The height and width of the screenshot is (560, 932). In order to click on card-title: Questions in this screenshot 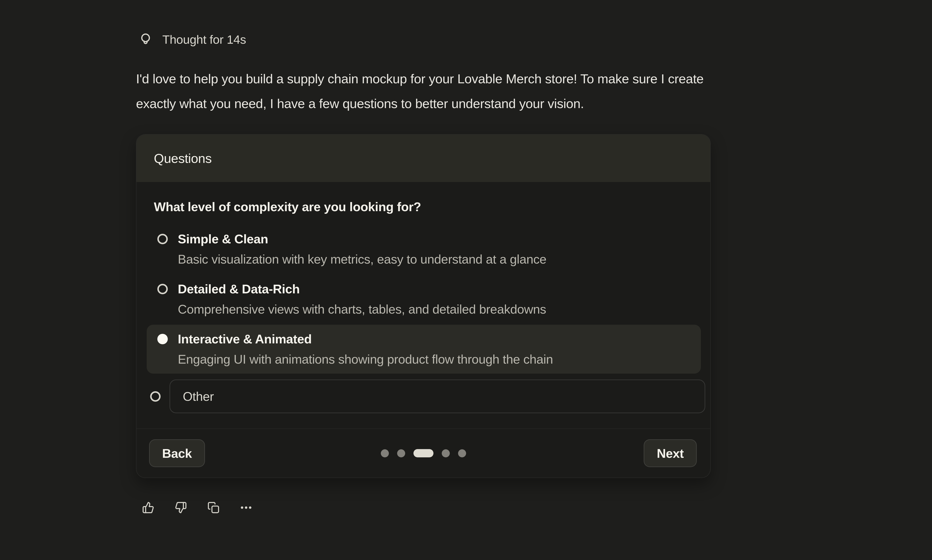, I will do `click(183, 158)`.